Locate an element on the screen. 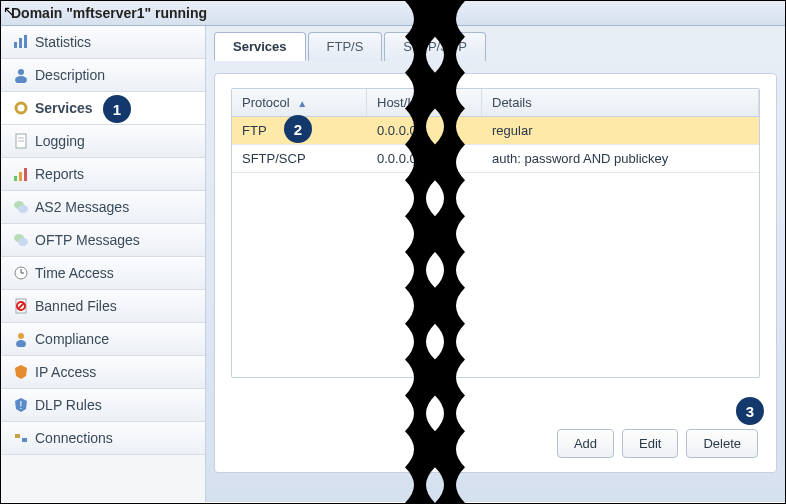  sidebar-label: Statistics is located at coordinates (63, 42).